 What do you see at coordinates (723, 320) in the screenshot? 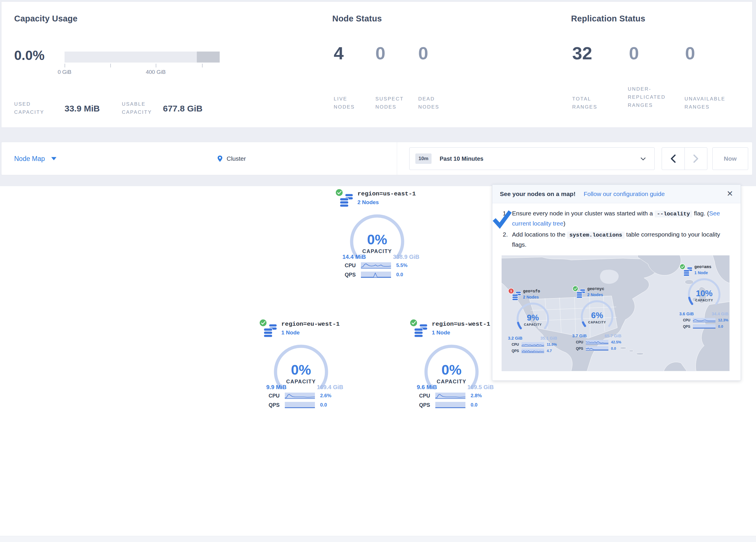
I see `cpu-value: 12.3%` at bounding box center [723, 320].